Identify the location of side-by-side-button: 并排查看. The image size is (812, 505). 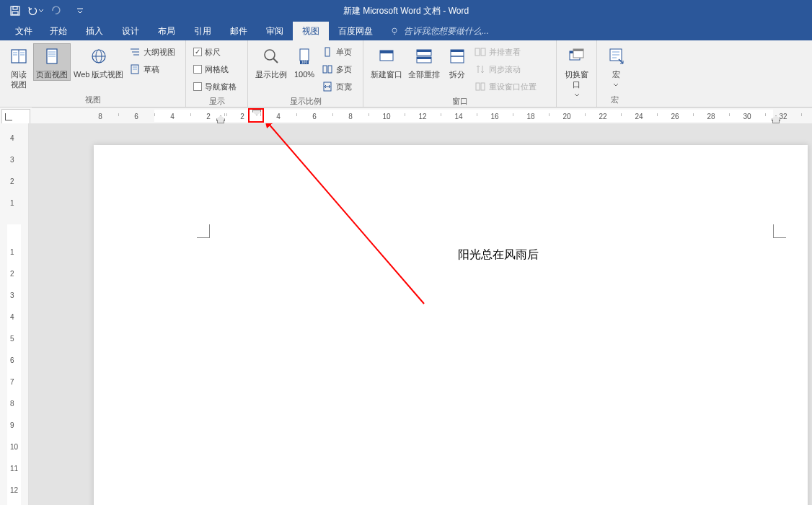
(506, 52).